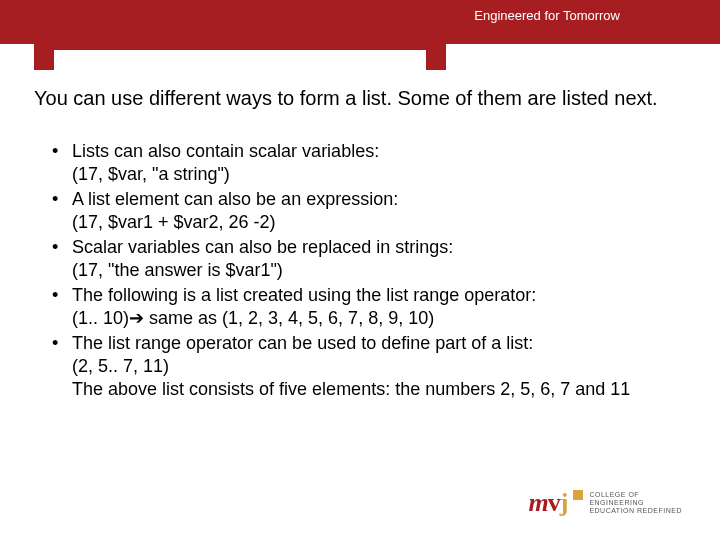 This screenshot has width=720, height=540. What do you see at coordinates (547, 16) in the screenshot?
I see `header-tagline: Engineered for Tomorrow` at bounding box center [547, 16].